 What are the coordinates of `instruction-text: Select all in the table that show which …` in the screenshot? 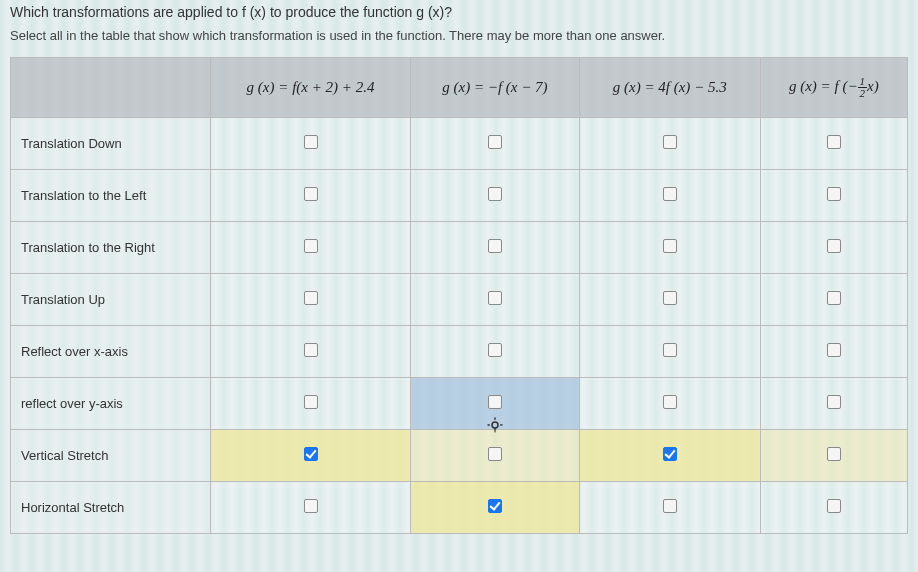 It's located at (459, 36).